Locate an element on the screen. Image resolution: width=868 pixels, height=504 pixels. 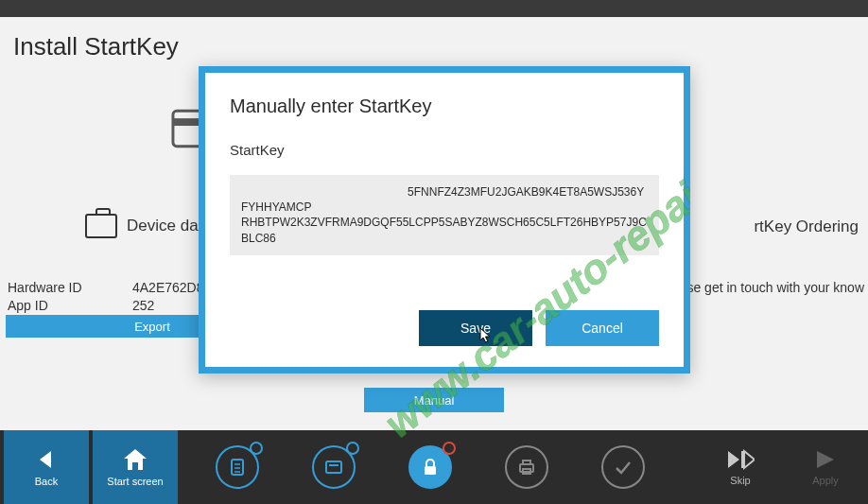
manual-button: Manual is located at coordinates (434, 400).